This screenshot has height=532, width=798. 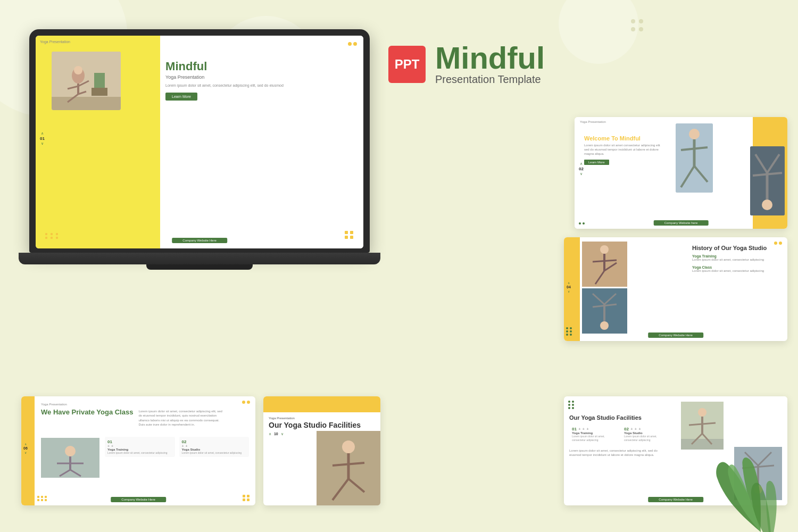 What do you see at coordinates (572, 289) in the screenshot?
I see `slide-3-yellow: ∧ 04 ∨` at bounding box center [572, 289].